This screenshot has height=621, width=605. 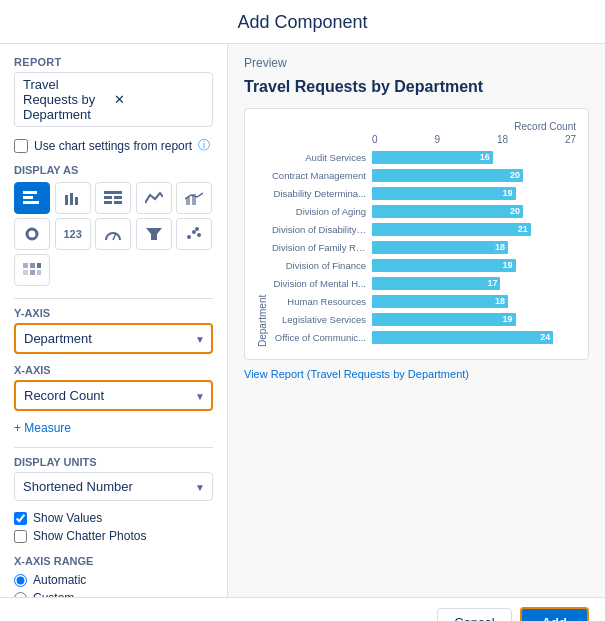 I want to click on bar-fill: 17, so click(x=436, y=284).